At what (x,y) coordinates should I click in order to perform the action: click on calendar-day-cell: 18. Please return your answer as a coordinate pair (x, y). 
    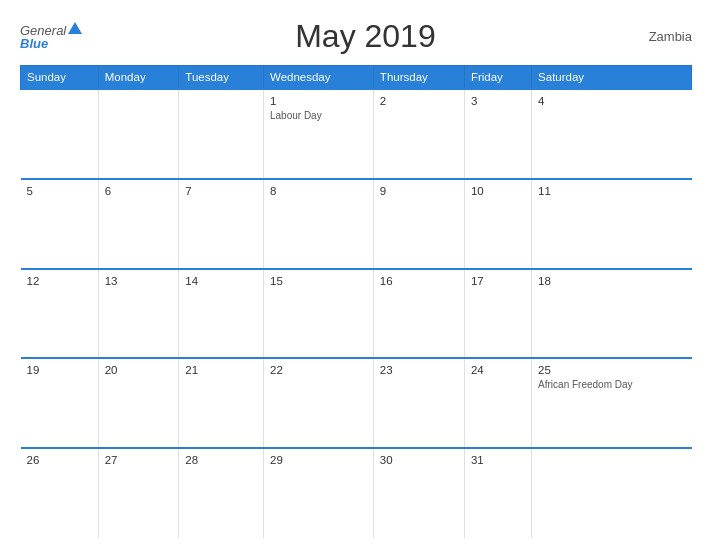
    Looking at the image, I should click on (612, 314).